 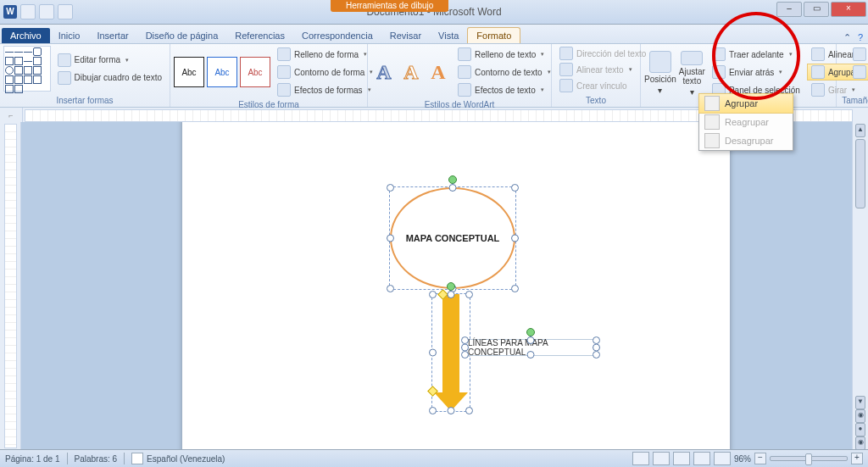 What do you see at coordinates (596, 69) in the screenshot?
I see `align-text-button: Alinear texto▾` at bounding box center [596, 69].